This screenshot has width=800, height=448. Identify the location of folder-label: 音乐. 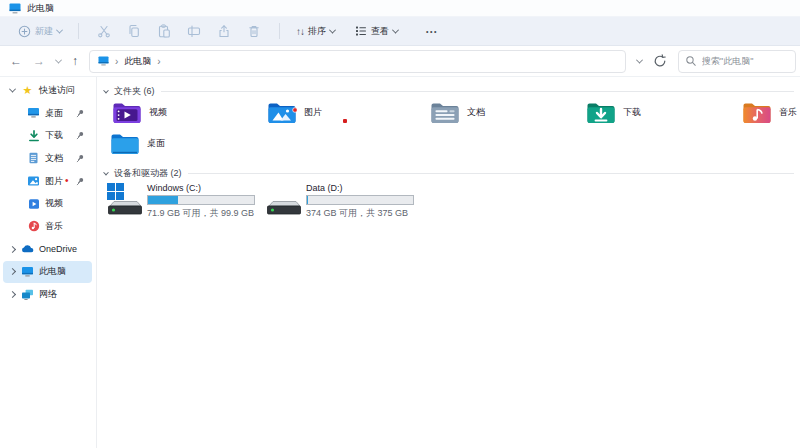
(788, 112).